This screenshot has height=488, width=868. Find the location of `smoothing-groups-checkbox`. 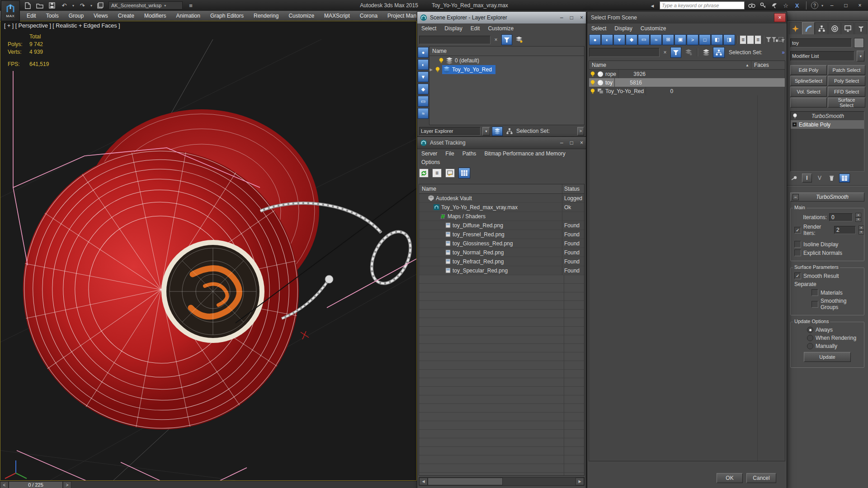

smoothing-groups-checkbox is located at coordinates (815, 305).